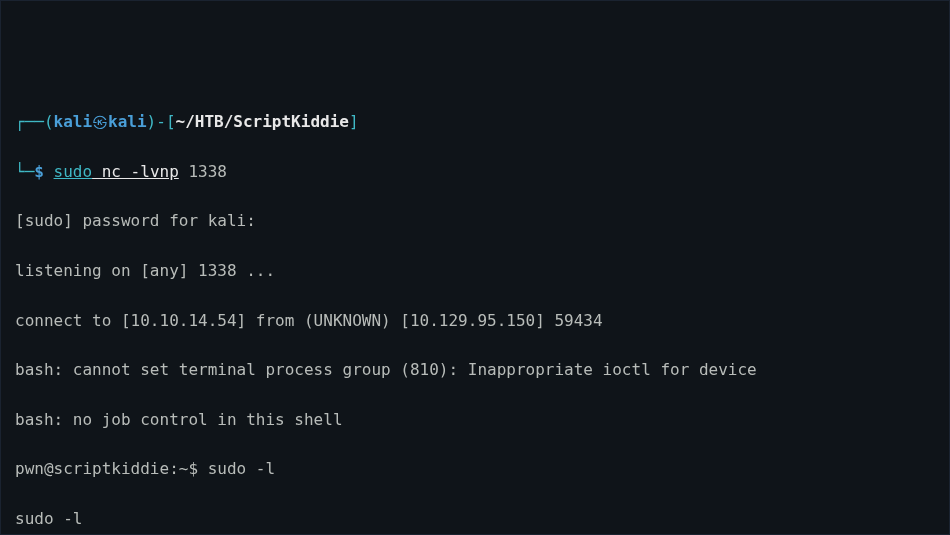 This screenshot has width=950, height=535. Describe the element at coordinates (475, 470) in the screenshot. I see `remote-prompt-1: pwn@scriptkiddie:~$ sudo -l` at that location.